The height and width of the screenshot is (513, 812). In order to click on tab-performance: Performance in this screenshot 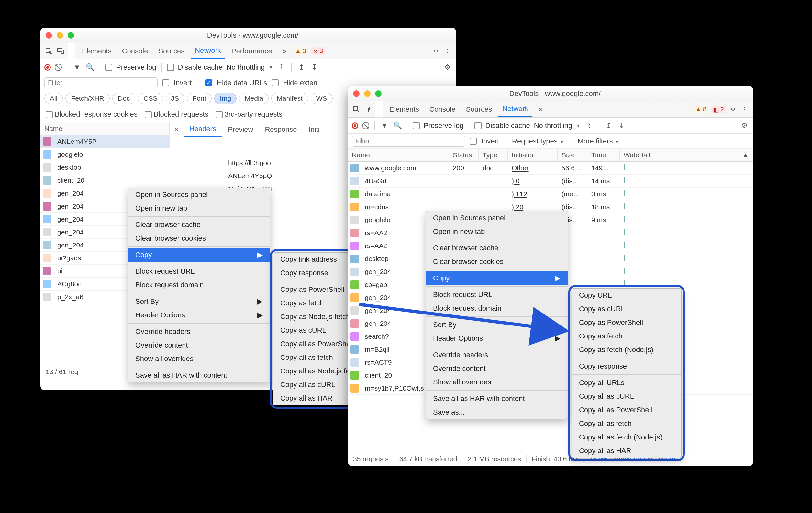, I will do `click(252, 51)`.